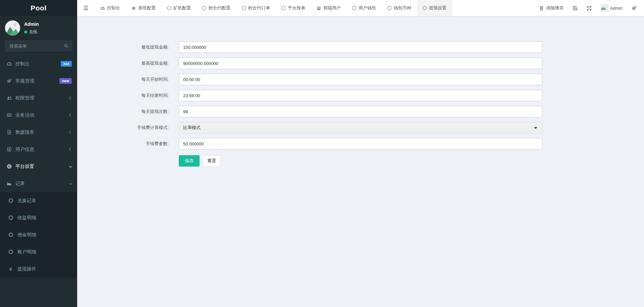  I want to click on gear-icon, so click(133, 8).